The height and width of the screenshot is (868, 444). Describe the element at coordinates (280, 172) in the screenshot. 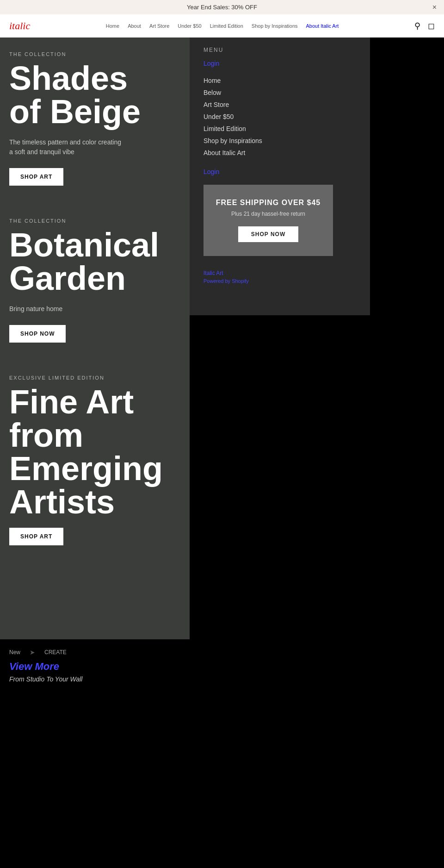

I see `menu-login-bottom: Login` at that location.